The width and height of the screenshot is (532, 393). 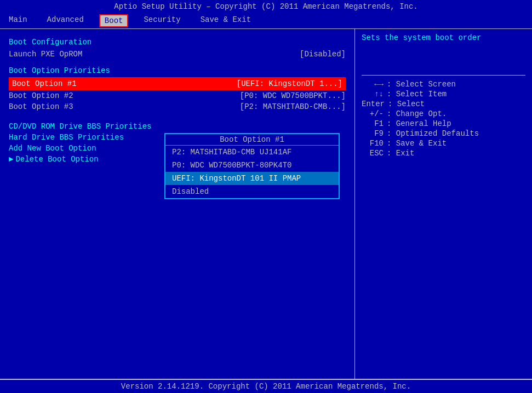 I want to click on key-row-0: ←→ : Select Screen, so click(x=444, y=84).